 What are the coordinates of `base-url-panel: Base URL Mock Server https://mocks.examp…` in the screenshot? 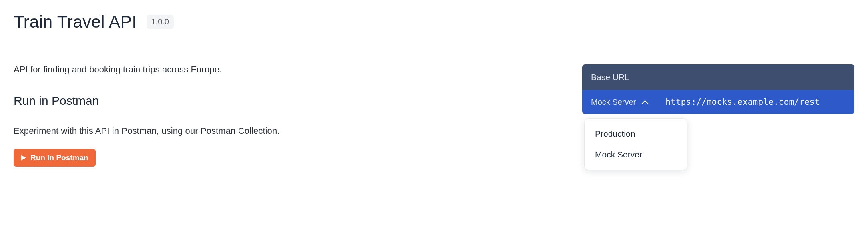 It's located at (718, 89).